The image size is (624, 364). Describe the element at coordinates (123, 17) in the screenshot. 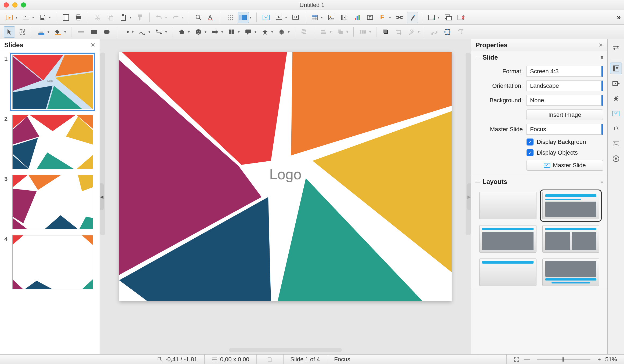

I see `paste-button: ▼` at that location.